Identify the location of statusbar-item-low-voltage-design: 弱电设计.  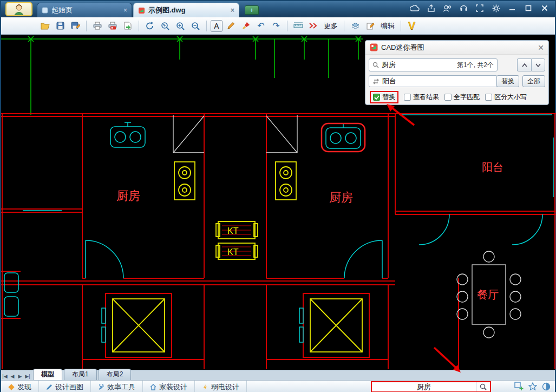
(221, 387).